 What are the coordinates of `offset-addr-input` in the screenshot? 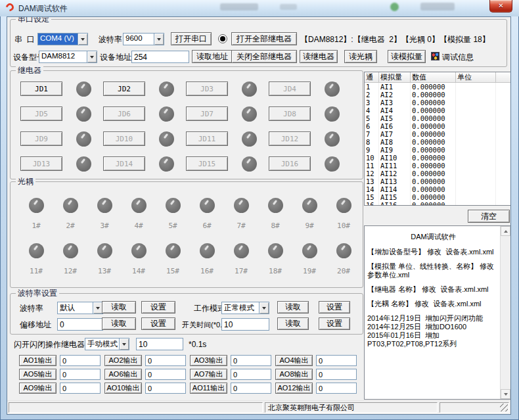 It's located at (80, 325).